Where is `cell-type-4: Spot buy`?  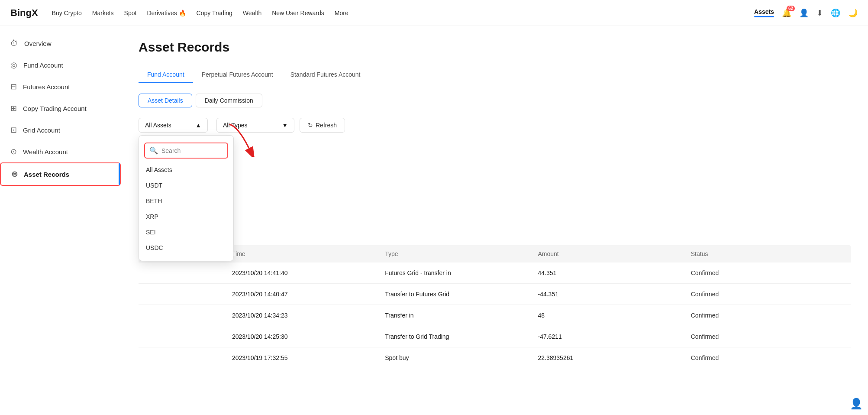 cell-type-4: Spot buy is located at coordinates (461, 358).